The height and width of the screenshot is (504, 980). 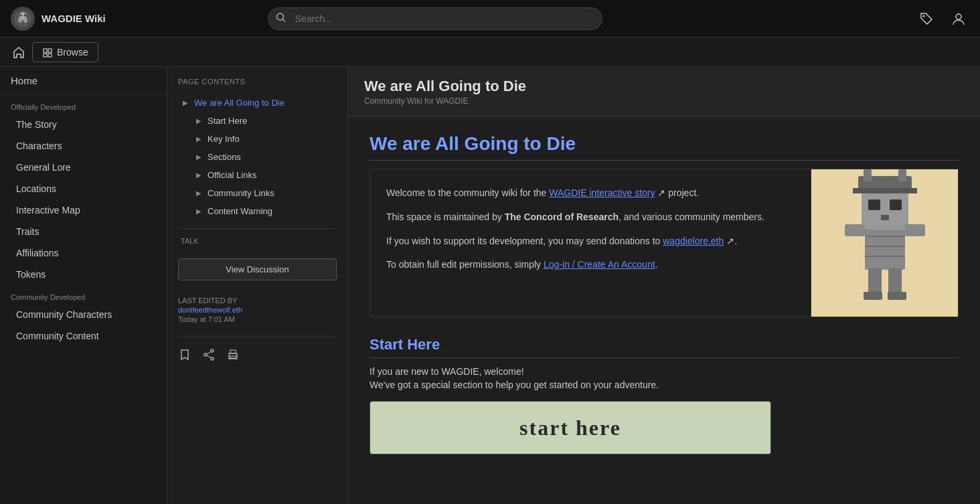 I want to click on login-link: Log-in / Create An Account, so click(x=600, y=264).